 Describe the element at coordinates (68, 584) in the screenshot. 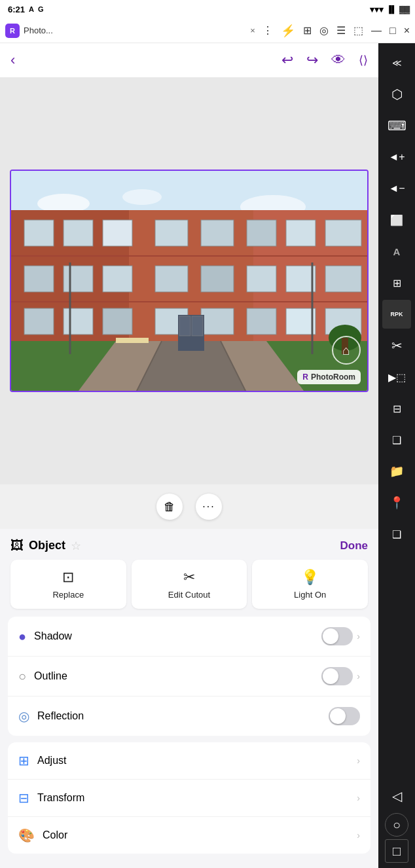

I see `replace-button: ⊡ Replace` at that location.